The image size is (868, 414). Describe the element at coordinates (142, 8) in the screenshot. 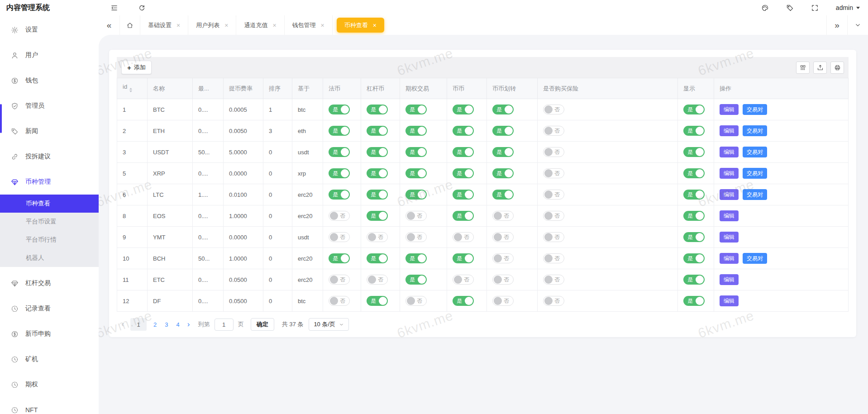

I see `refresh-icon` at that location.